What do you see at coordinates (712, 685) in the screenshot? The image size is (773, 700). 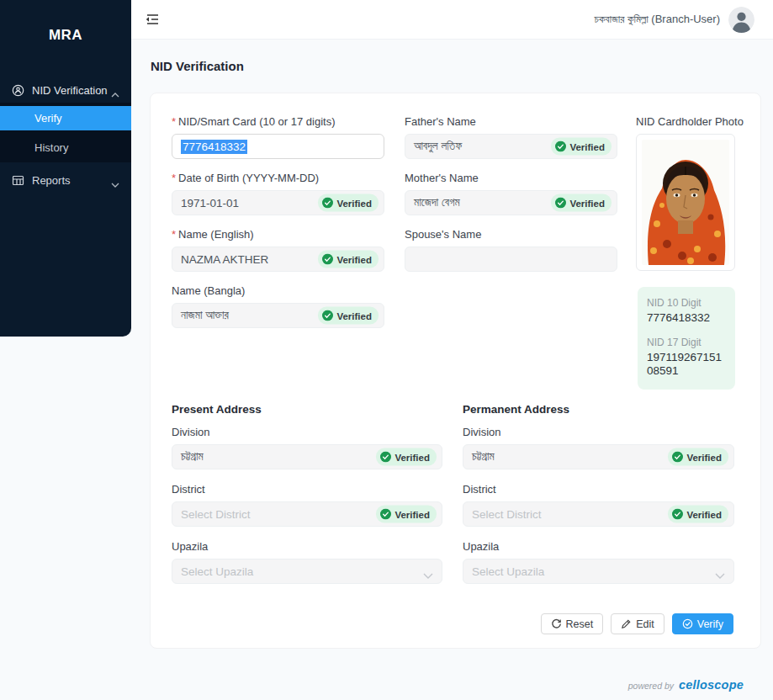 I see `celloscope-logo: celloscope` at bounding box center [712, 685].